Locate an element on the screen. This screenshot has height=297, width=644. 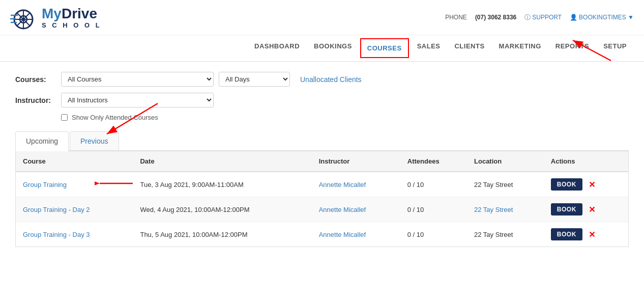
instructor-cell-3: Annette Micallef is located at coordinates (356, 234).